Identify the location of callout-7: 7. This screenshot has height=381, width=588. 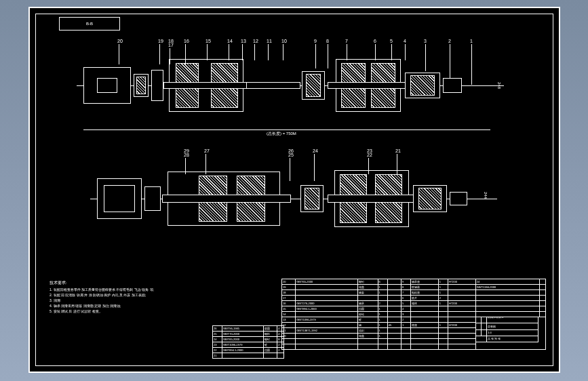
(347, 41).